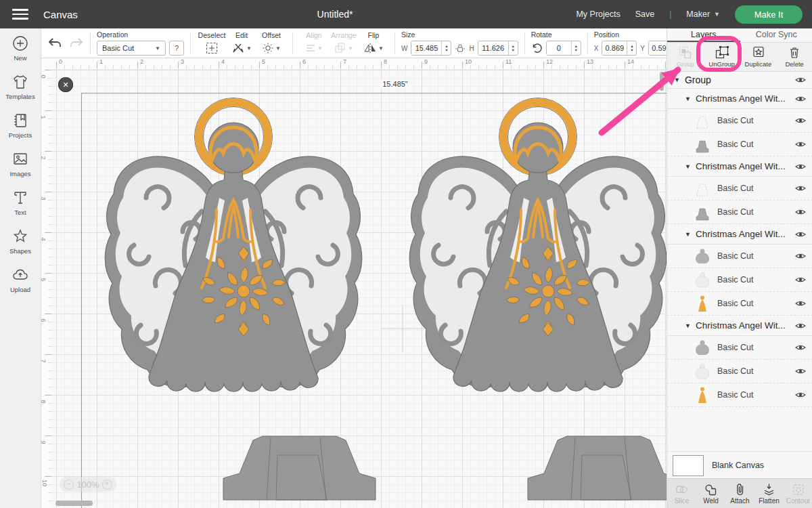 This screenshot has height=508, width=812. Describe the element at coordinates (564, 48) in the screenshot. I see `rotate-field: ▲▼` at that location.